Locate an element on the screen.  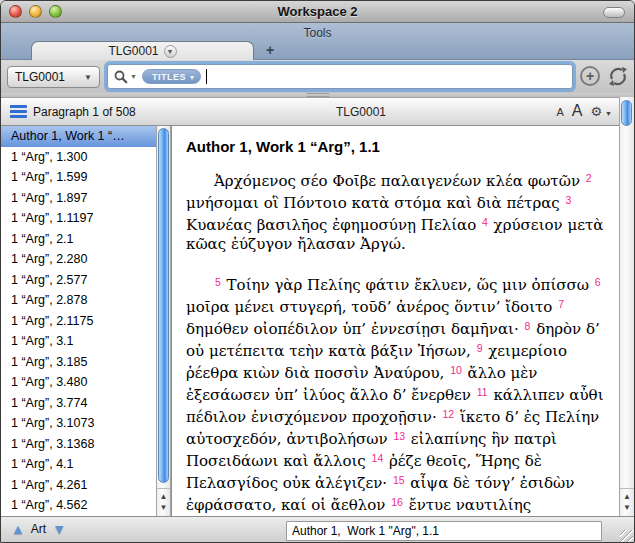
content-scrollbar-thumb is located at coordinates (626, 113).